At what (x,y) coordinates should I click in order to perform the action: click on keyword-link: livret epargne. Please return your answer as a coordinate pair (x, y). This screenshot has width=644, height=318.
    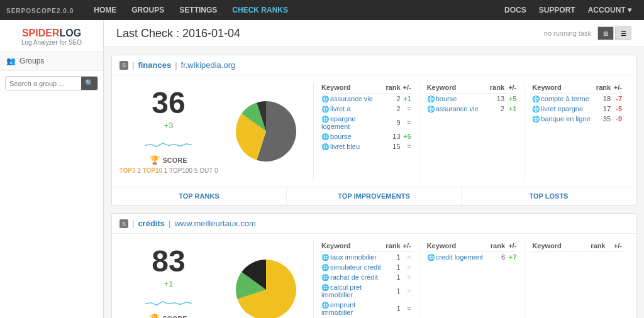
    Looking at the image, I should click on (562, 109).